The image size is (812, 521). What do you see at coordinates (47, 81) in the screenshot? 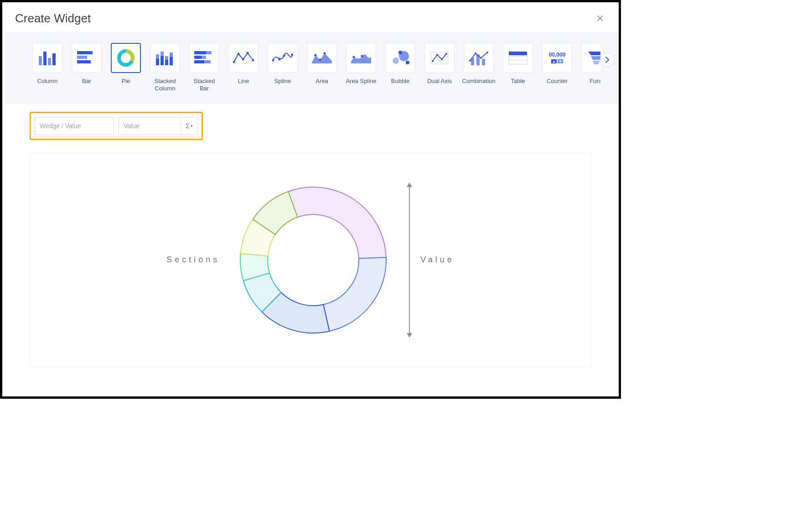
I see `chart-type-label: Column` at bounding box center [47, 81].